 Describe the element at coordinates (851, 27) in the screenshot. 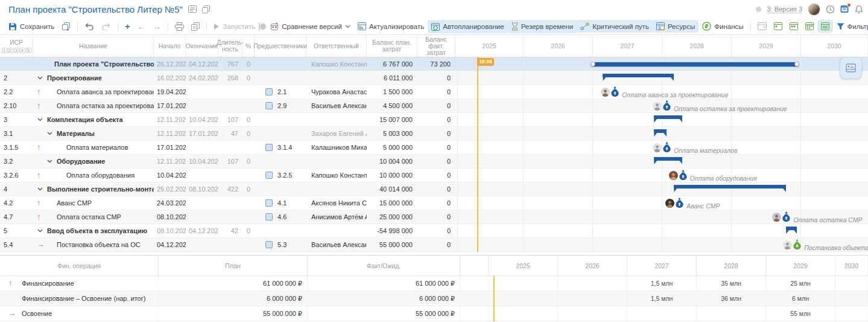

I see `filter-button: Фильтр` at that location.